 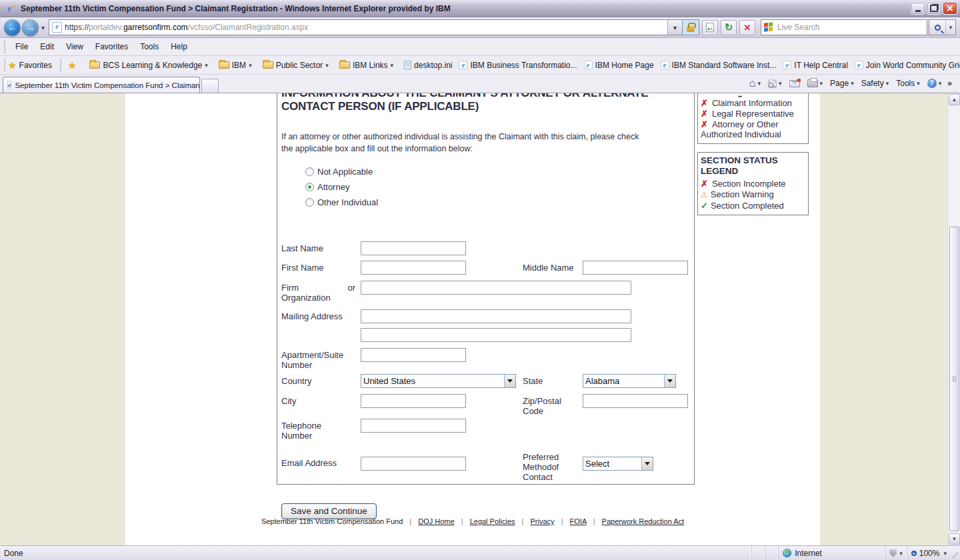 What do you see at coordinates (210, 85) in the screenshot?
I see `new-tab-button` at bounding box center [210, 85].